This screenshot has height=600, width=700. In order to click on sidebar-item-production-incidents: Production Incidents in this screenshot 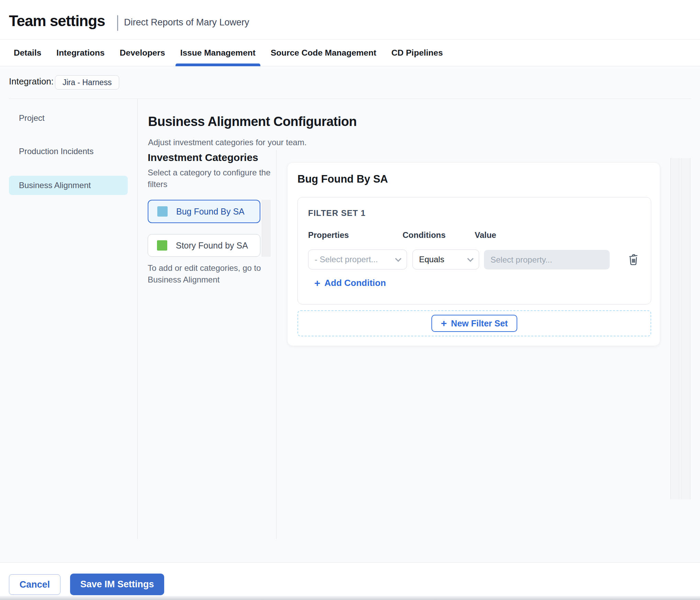, I will do `click(56, 151)`.